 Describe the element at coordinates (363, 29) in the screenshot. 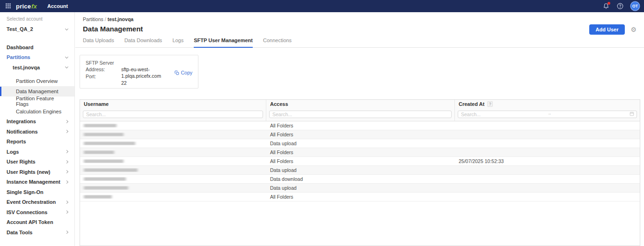

I see `page-title: Data Management` at that location.